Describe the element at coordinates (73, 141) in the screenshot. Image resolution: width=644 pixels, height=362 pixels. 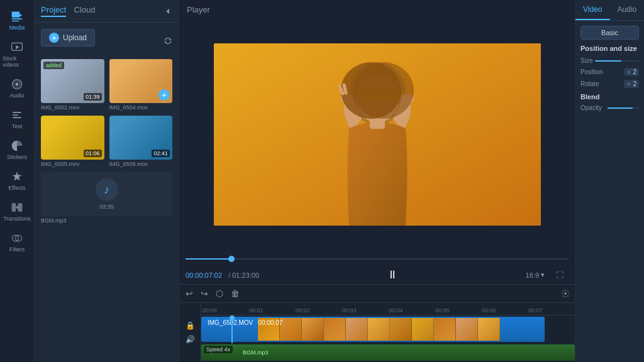
I see `media-item-2: 01:06 IMG_6505.mov` at that location.